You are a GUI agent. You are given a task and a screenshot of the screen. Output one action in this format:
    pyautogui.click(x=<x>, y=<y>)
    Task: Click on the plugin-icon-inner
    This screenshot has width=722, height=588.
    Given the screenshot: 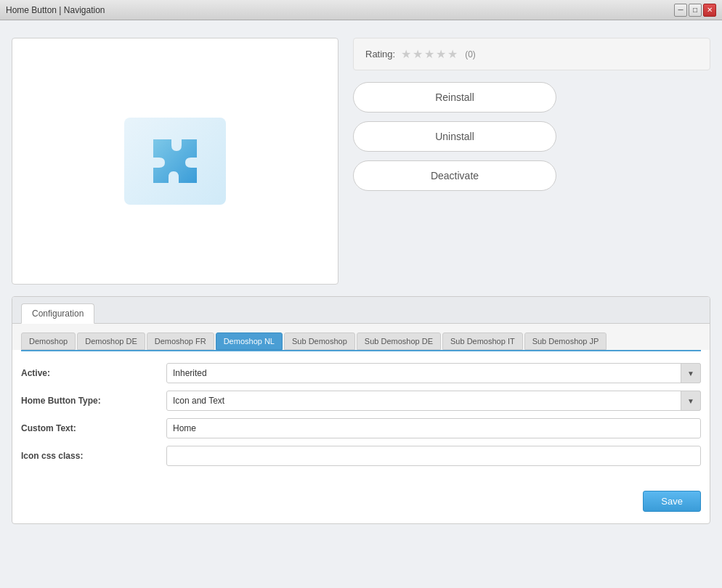 What is the action you would take?
    pyautogui.click(x=175, y=161)
    